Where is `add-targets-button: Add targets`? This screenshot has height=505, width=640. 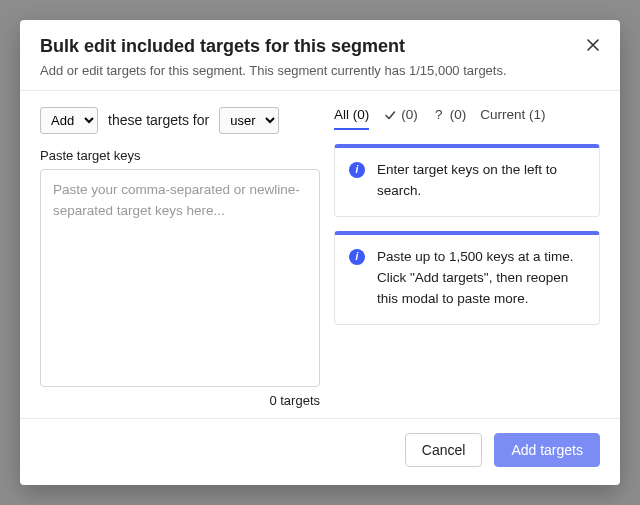 add-targets-button: Add targets is located at coordinates (547, 450).